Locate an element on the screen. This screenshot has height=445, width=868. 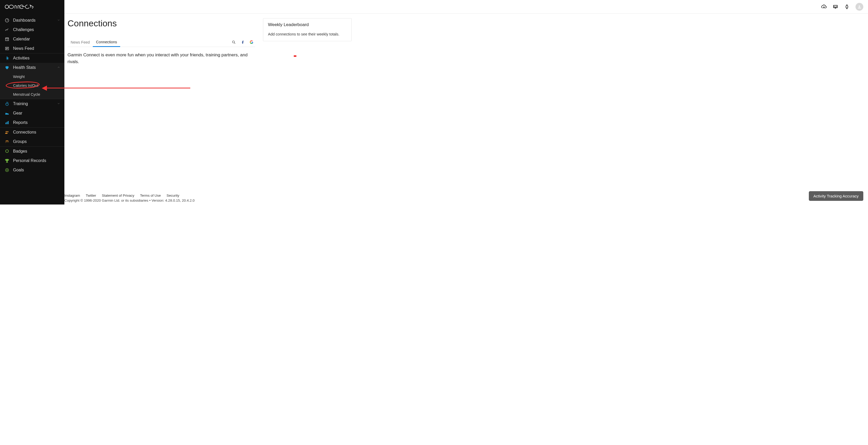
bar-chart-icon is located at coordinates (7, 123).